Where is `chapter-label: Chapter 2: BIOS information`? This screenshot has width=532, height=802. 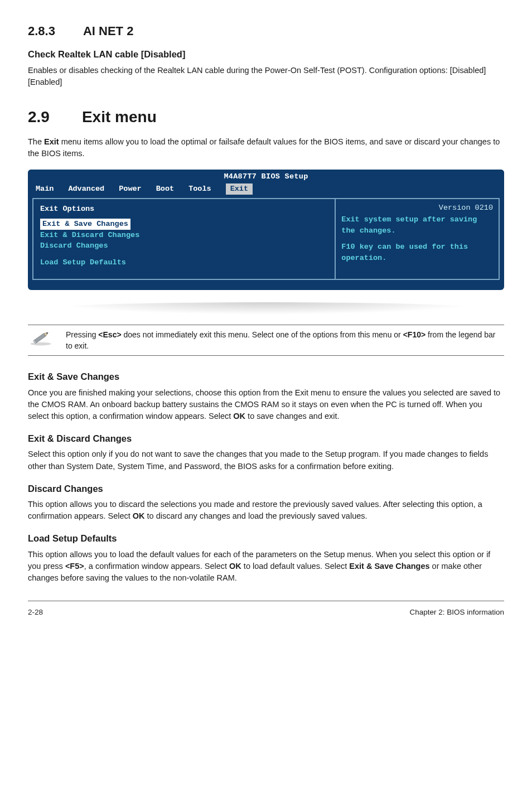
chapter-label: Chapter 2: BIOS information is located at coordinates (457, 612).